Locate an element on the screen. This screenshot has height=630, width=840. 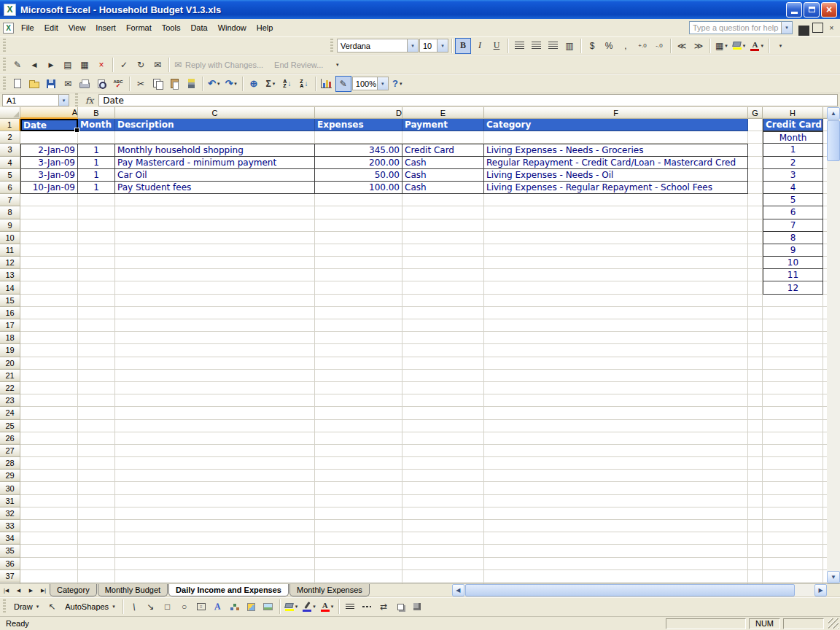
cell-C21 is located at coordinates (215, 376).